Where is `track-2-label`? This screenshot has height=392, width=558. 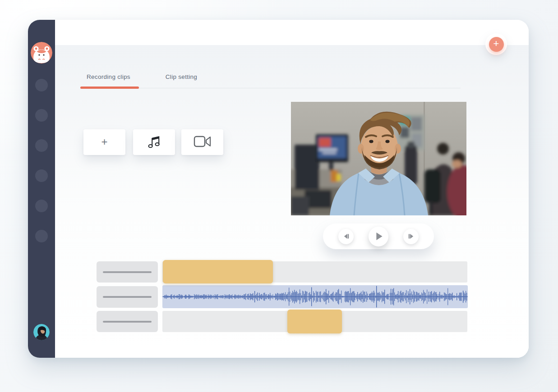 track-2-label is located at coordinates (127, 297).